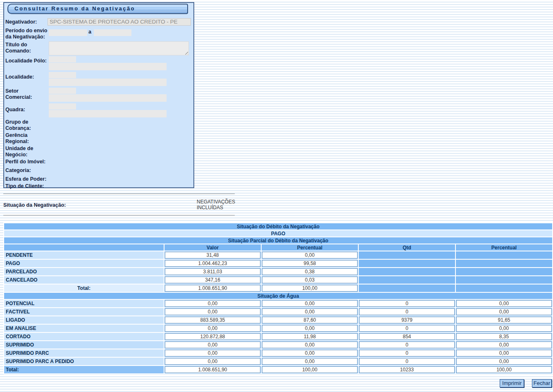 This screenshot has width=553, height=392. What do you see at coordinates (278, 370) in the screenshot?
I see `table-total-row: Total: 1.008.651,90 100,00 10233 100,00` at bounding box center [278, 370].